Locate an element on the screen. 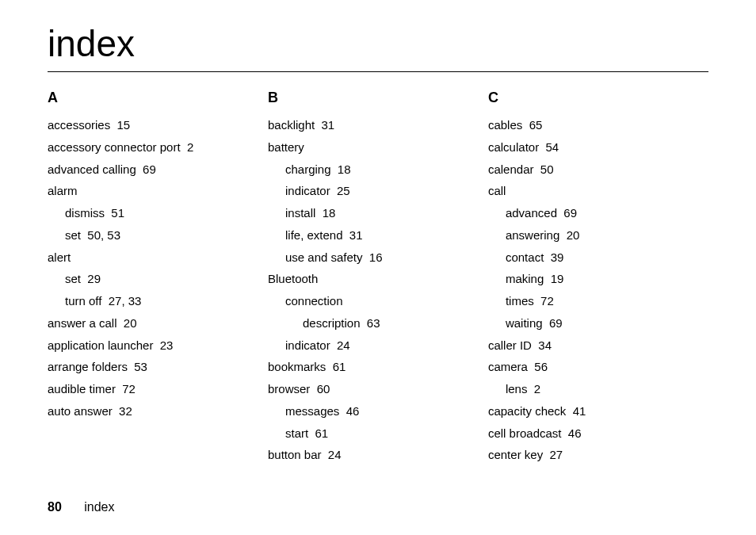  index-entry: advanced 69 is located at coordinates (590, 213).